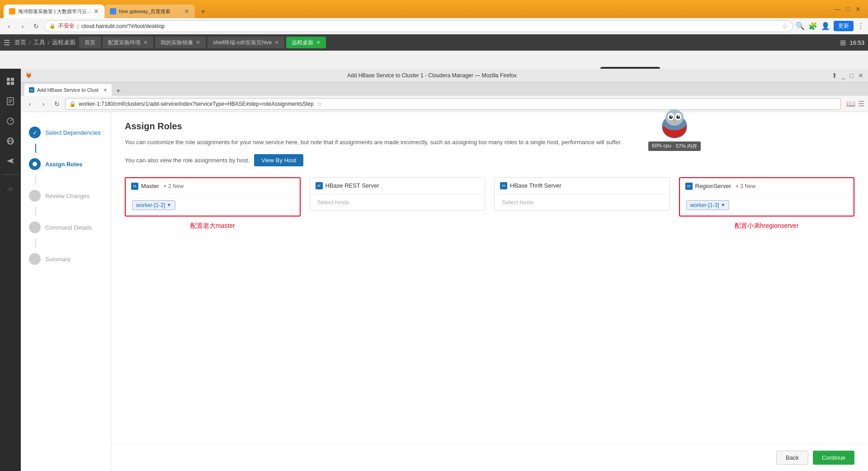 This screenshot has height=471, width=868. Describe the element at coordinates (844, 75) in the screenshot. I see `ff-min-btn: _` at that location.